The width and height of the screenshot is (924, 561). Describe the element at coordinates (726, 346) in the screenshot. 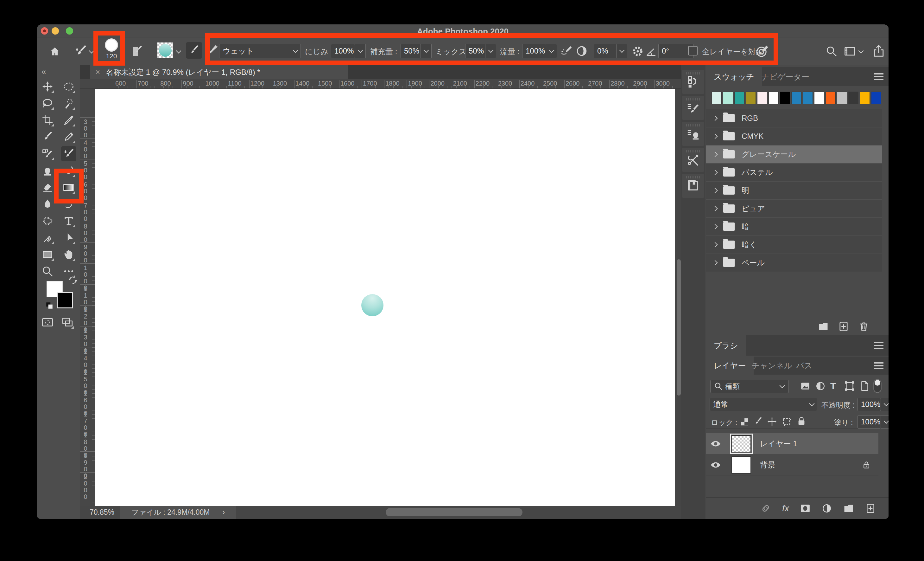

I see `tab-brushes: ブラシ` at that location.